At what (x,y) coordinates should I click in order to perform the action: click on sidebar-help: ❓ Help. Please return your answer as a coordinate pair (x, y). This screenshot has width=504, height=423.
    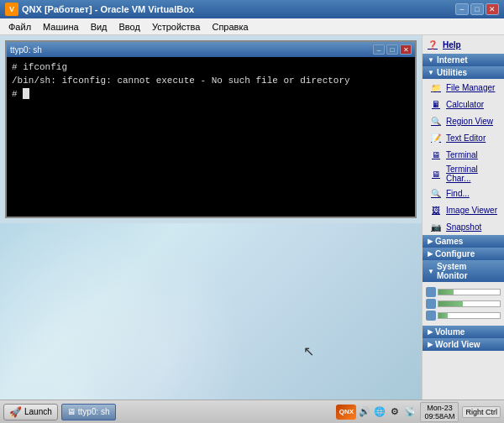
    Looking at the image, I should click on (464, 44).